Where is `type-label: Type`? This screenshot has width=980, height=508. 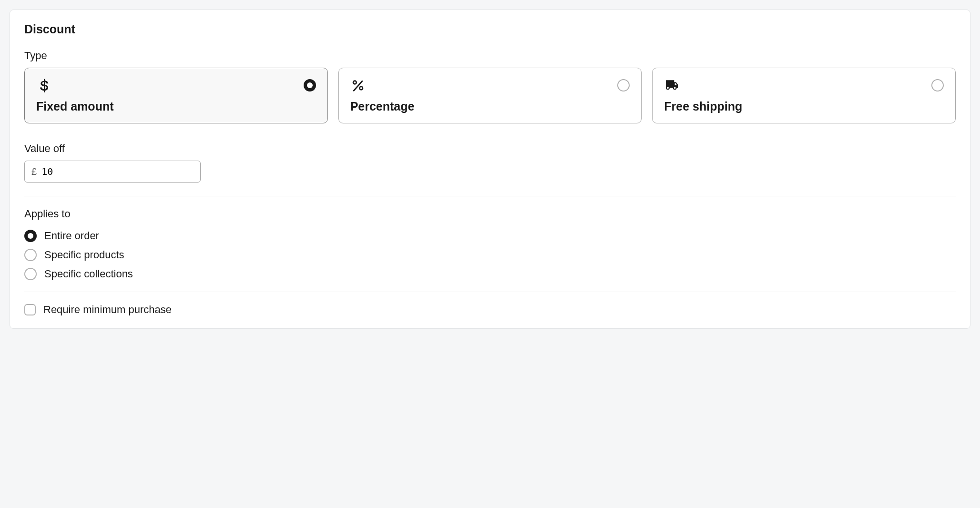 type-label: Type is located at coordinates (490, 56).